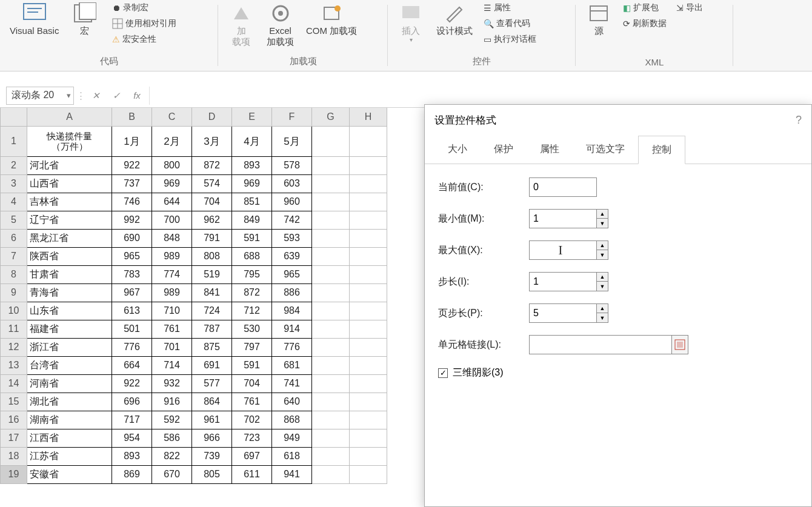 The width and height of the screenshot is (812, 507). What do you see at coordinates (40, 96) in the screenshot?
I see `name-box: 滚动条 20` at bounding box center [40, 96].